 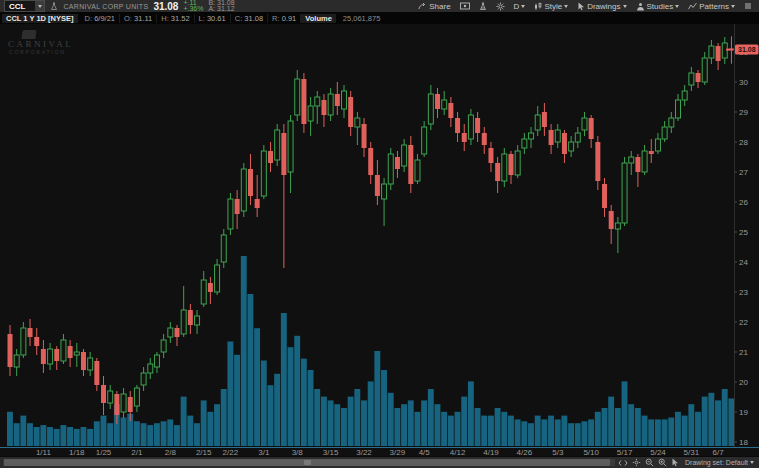 I want to click on studies-button: Studies, so click(x=658, y=6).